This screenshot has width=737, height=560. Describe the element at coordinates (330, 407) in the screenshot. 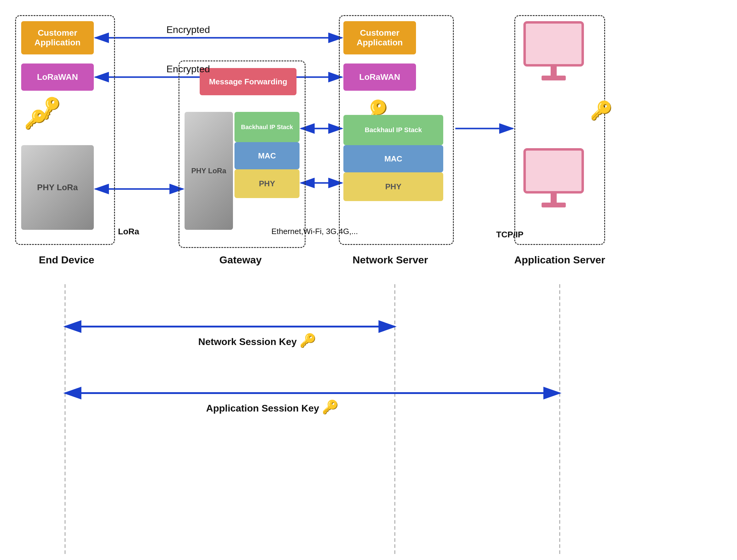

I see `application-session-key-icon: 🔑` at that location.